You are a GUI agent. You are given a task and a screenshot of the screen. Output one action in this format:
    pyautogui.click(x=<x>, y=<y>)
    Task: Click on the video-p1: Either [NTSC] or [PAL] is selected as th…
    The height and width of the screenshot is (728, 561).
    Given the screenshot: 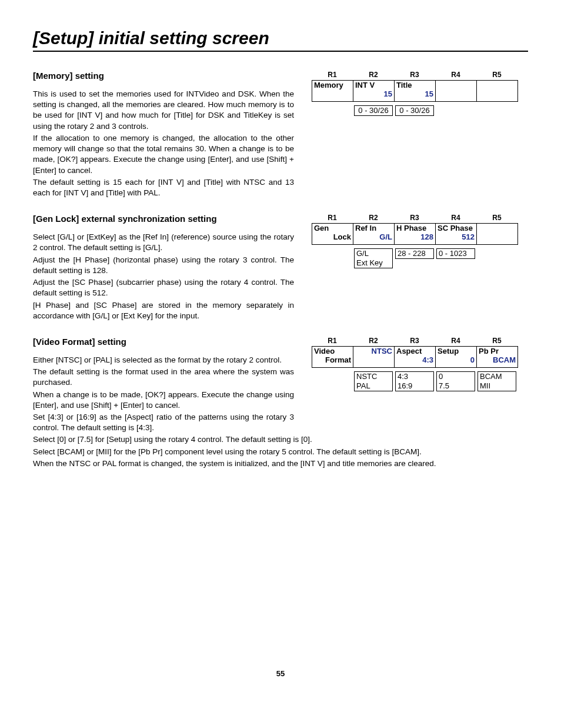 What is the action you would take?
    pyautogui.click(x=163, y=360)
    